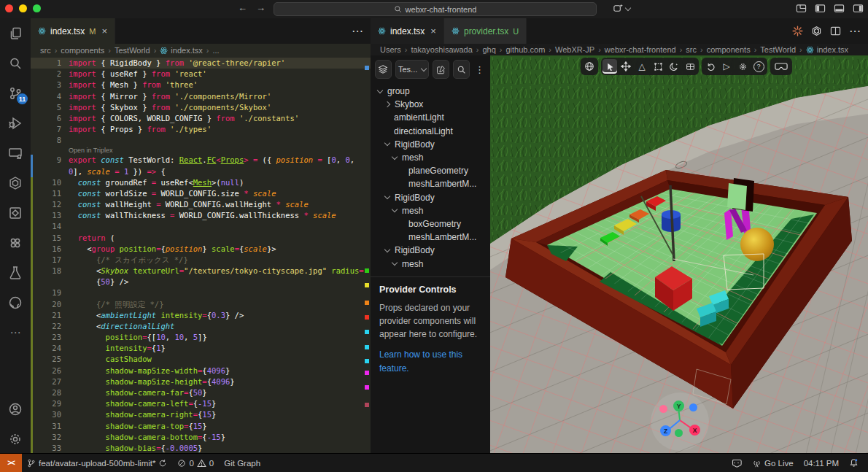 The image size is (868, 472). I want to click on settings-gear-icon, so click(15, 439).